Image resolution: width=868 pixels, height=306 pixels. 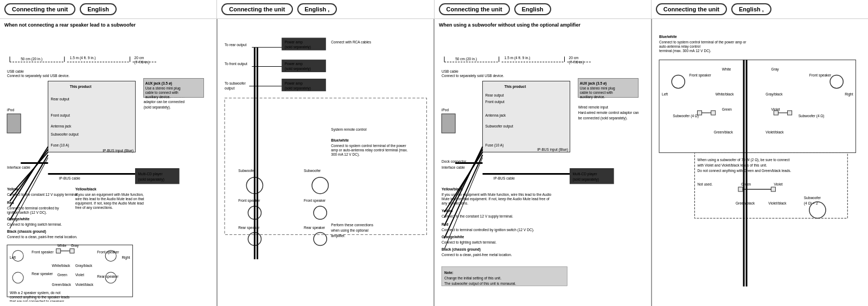 What do you see at coordinates (108, 25) in the screenshot?
I see `panel-1-subtitle: When not connecting a rear speaker lead …` at bounding box center [108, 25].